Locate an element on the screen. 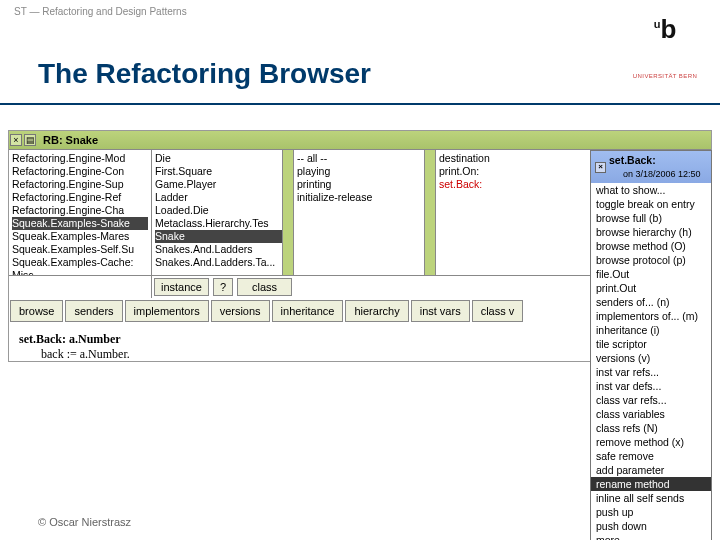  list-item: Refactoring.Engine-Cha is located at coordinates (80, 210).